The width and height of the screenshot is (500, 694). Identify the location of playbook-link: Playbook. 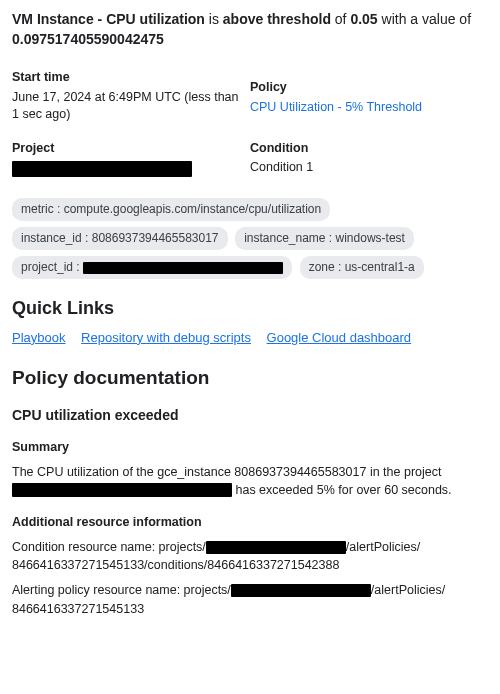
(38, 338).